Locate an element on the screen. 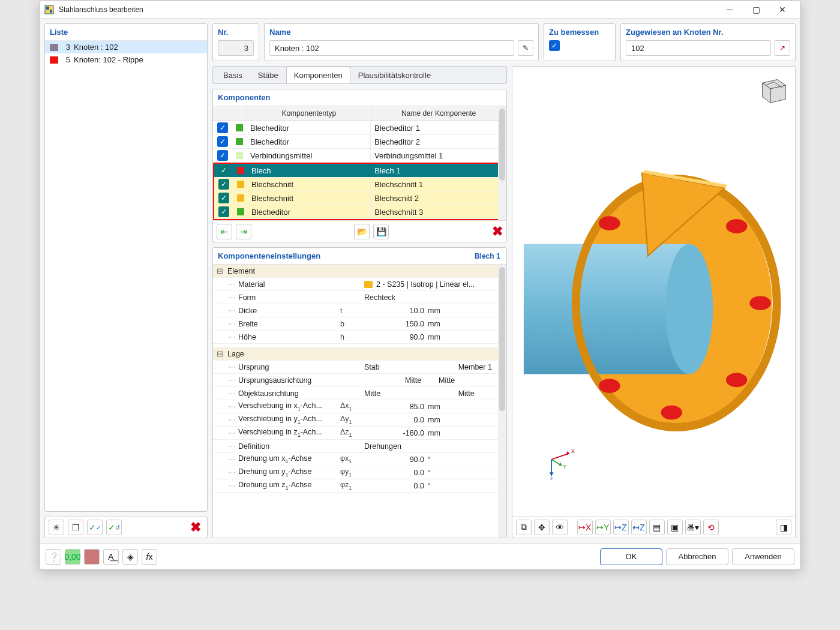  liste-item: 5 Knoten: 102 - Rippe is located at coordinates (126, 60).